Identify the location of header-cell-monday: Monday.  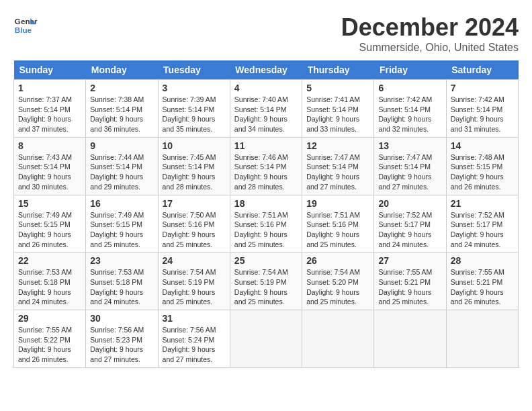
(122, 70).